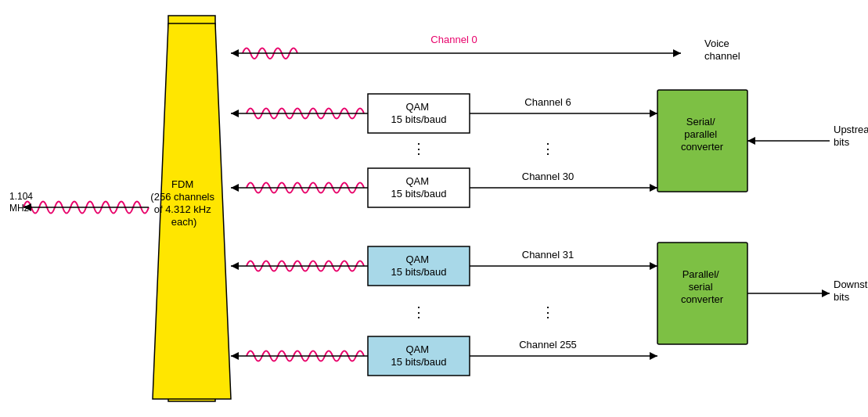  What do you see at coordinates (419, 312) in the screenshot?
I see `dots-lower-qam: ⋮` at bounding box center [419, 312].